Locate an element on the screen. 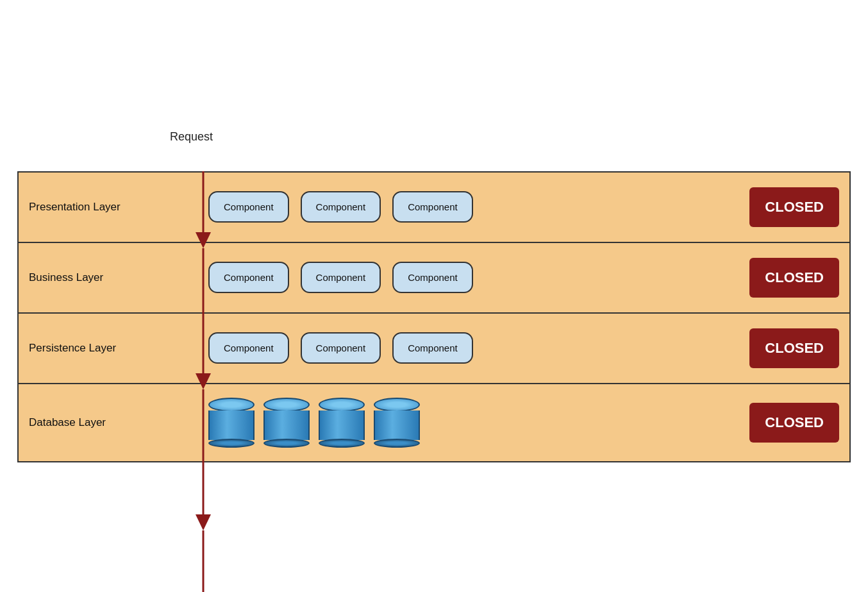 The image size is (868, 592). database-cylinders is located at coordinates (479, 423).